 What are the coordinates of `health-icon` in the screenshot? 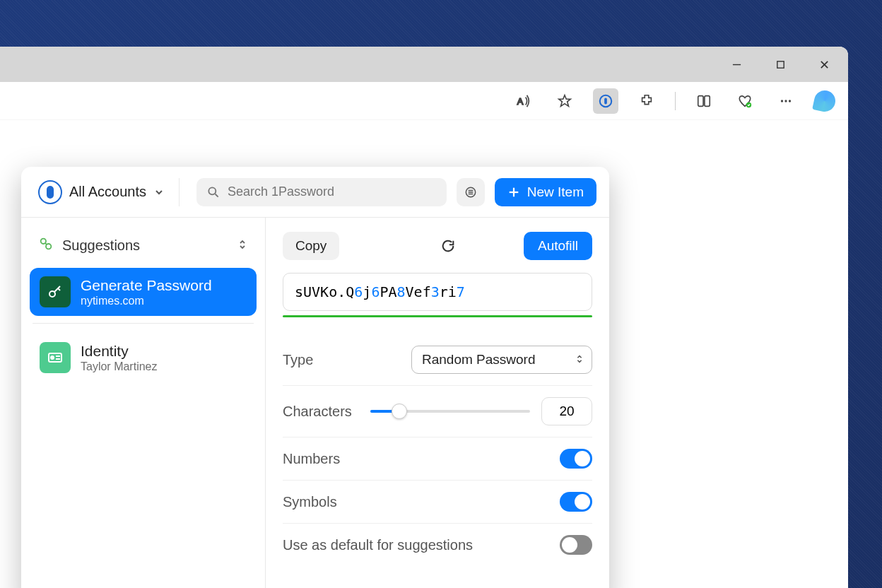 It's located at (745, 101).